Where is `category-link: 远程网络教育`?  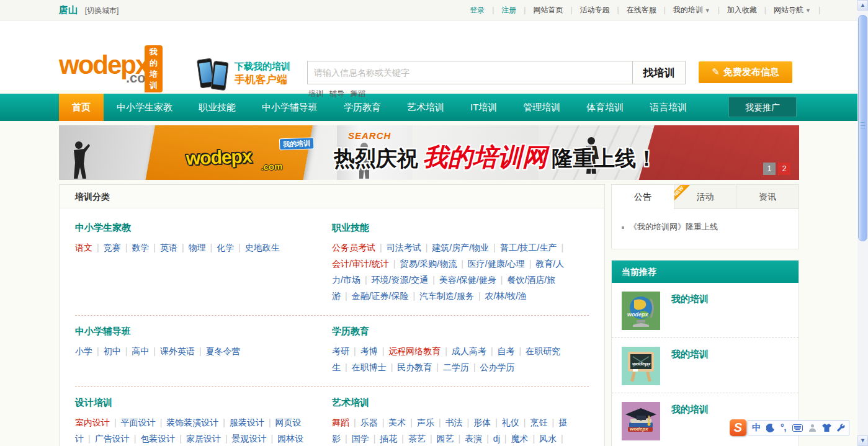 category-link: 远程网络教育 is located at coordinates (414, 351).